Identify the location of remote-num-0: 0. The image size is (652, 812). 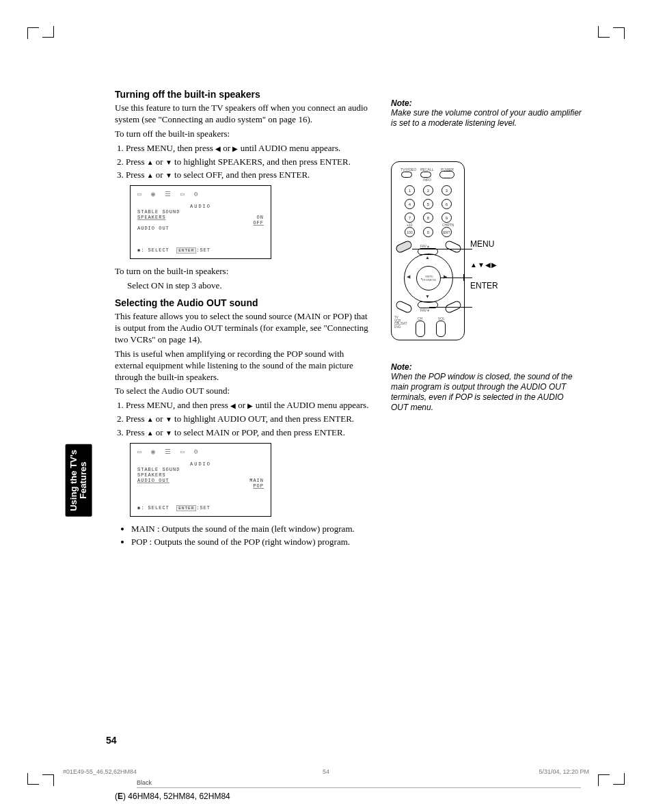
(428, 232).